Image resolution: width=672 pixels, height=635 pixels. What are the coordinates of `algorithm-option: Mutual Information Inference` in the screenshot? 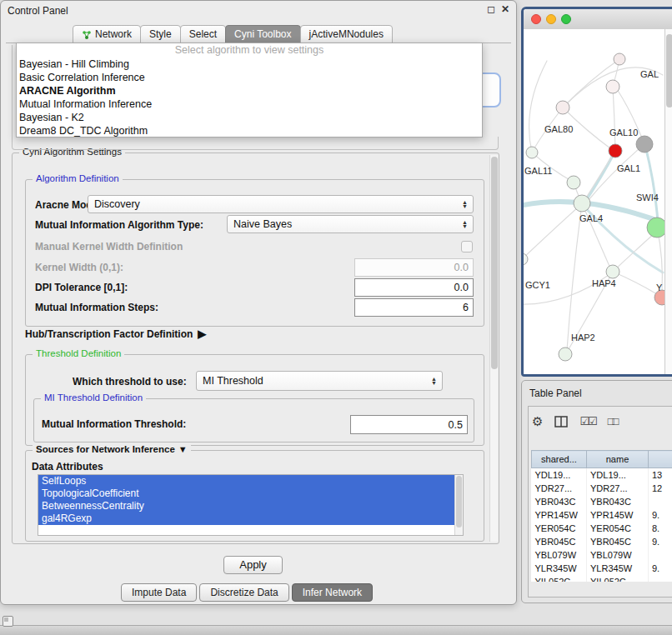 It's located at (249, 104).